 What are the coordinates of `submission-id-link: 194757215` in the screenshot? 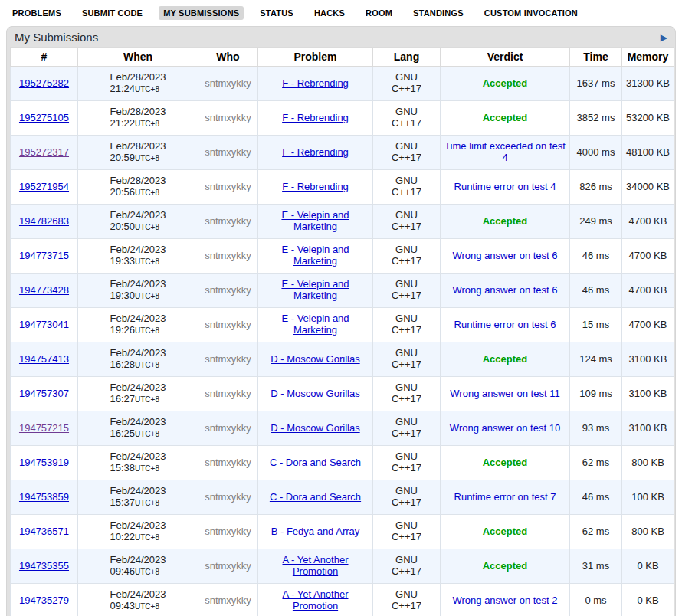 It's located at (44, 428).